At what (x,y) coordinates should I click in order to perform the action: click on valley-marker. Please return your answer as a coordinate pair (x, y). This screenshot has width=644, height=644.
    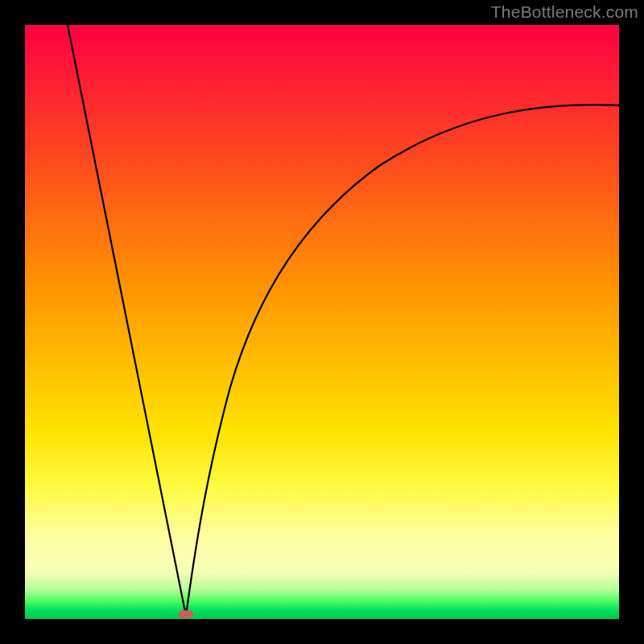
    Looking at the image, I should click on (186, 614).